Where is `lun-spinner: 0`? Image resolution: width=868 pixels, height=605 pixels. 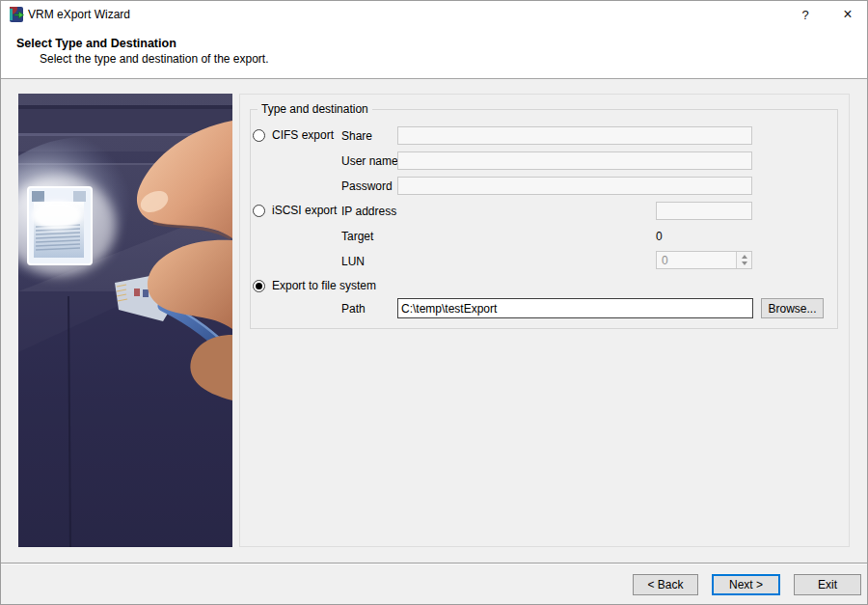
lun-spinner: 0 is located at coordinates (704, 261).